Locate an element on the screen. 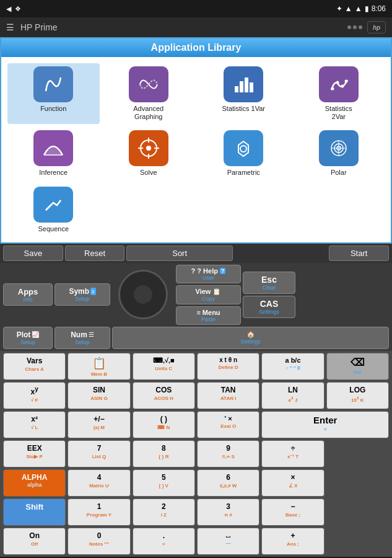 This screenshot has height=558, width=392. app-item-advanced-graphing: AdvancedGraphing is located at coordinates (149, 94).